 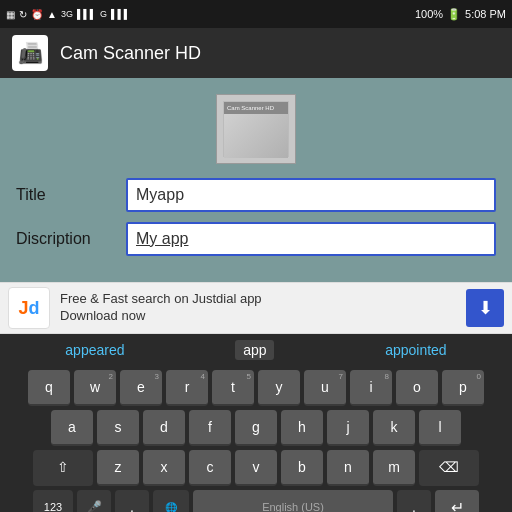 What do you see at coordinates (454, 14) in the screenshot?
I see `battery-icon: 🔋` at bounding box center [454, 14].